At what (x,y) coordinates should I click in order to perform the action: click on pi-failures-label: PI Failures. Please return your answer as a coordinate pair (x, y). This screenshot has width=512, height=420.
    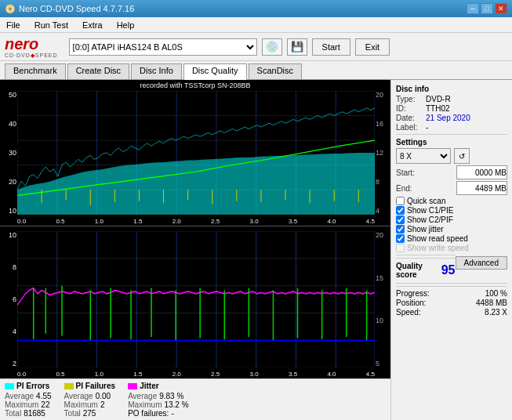
    Looking at the image, I should click on (96, 386).